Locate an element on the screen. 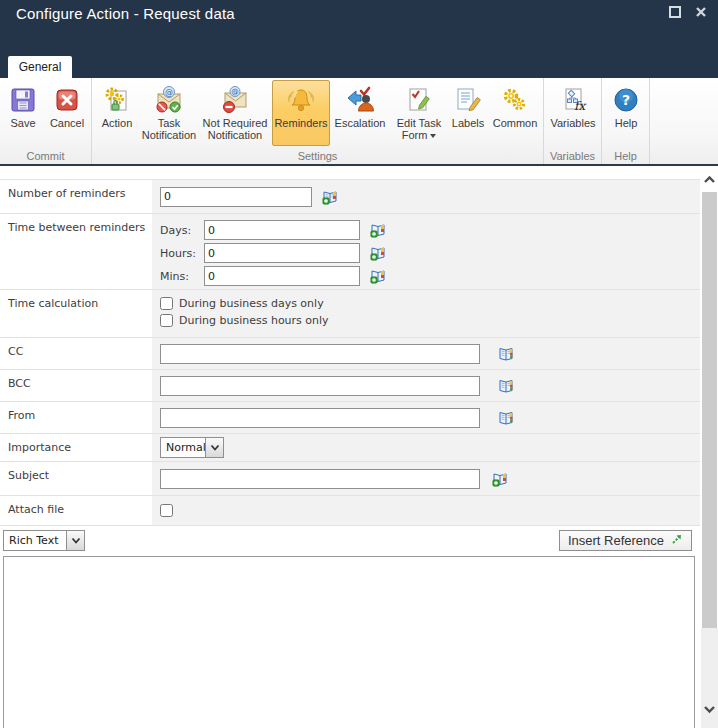  field-label: Importance is located at coordinates (76, 448).